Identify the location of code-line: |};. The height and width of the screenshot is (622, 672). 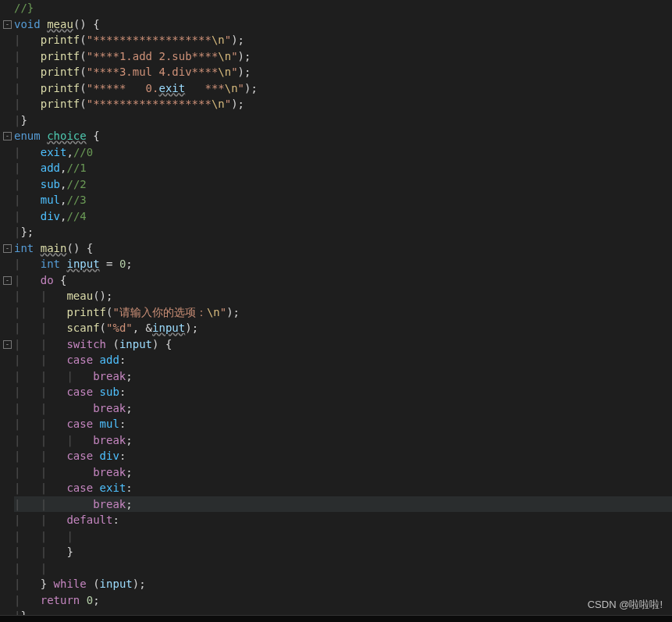
(343, 233).